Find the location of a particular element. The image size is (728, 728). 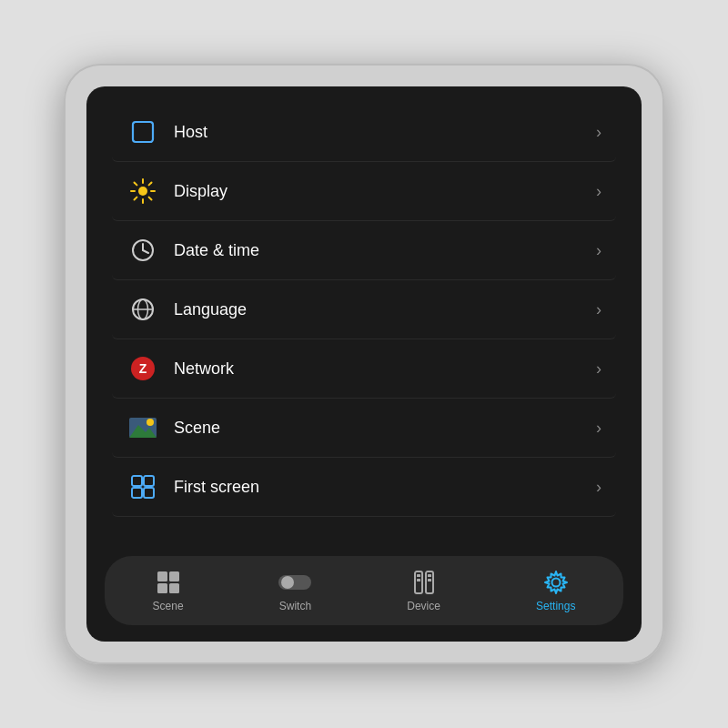

svg-text: Z is located at coordinates (144, 369).